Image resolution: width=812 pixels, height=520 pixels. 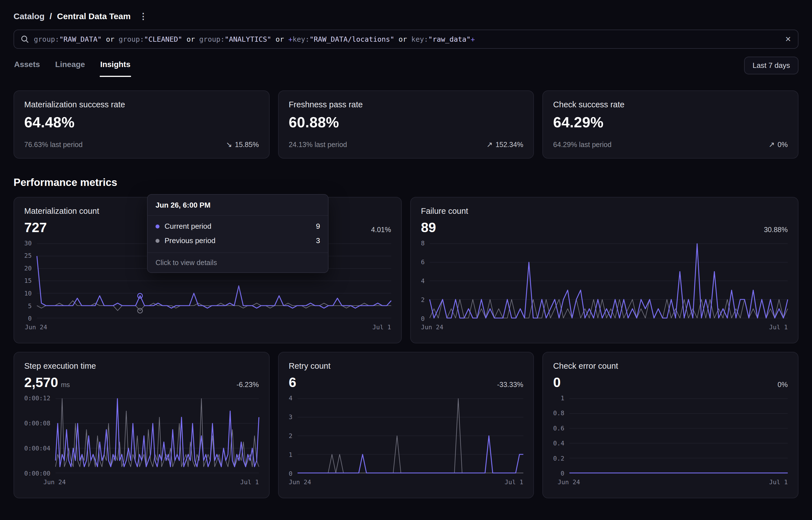 What do you see at coordinates (604, 270) in the screenshot?
I see `chart-card-failure-count: Failure count 89 30.88% 86420 Jun 24 Jul…` at bounding box center [604, 270].